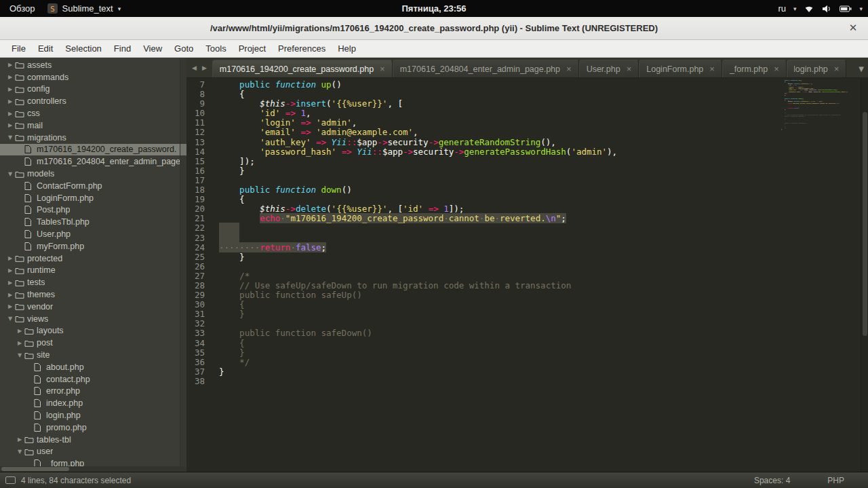 The width and height of the screenshot is (868, 488). Describe the element at coordinates (809, 9) in the screenshot. I see `network-icon` at that location.